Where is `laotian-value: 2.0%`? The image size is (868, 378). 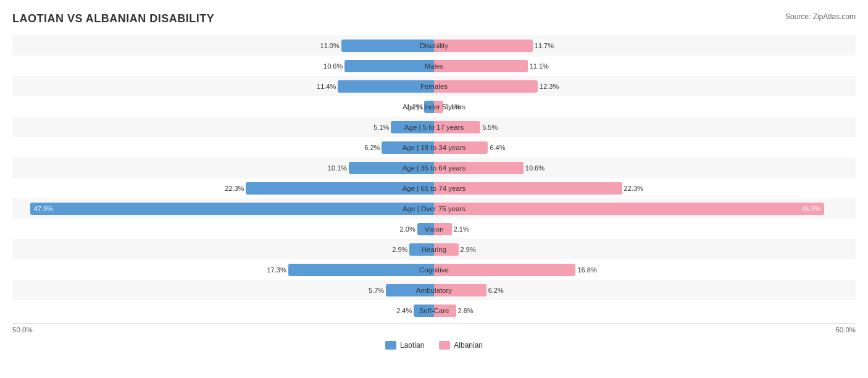 laotian-value: 2.0% is located at coordinates (409, 229).